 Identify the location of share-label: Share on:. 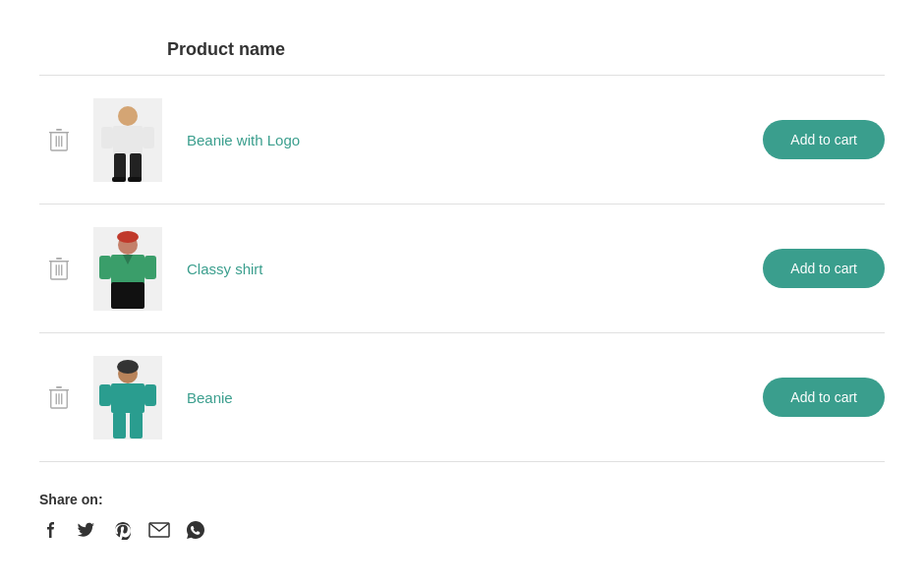
(462, 499).